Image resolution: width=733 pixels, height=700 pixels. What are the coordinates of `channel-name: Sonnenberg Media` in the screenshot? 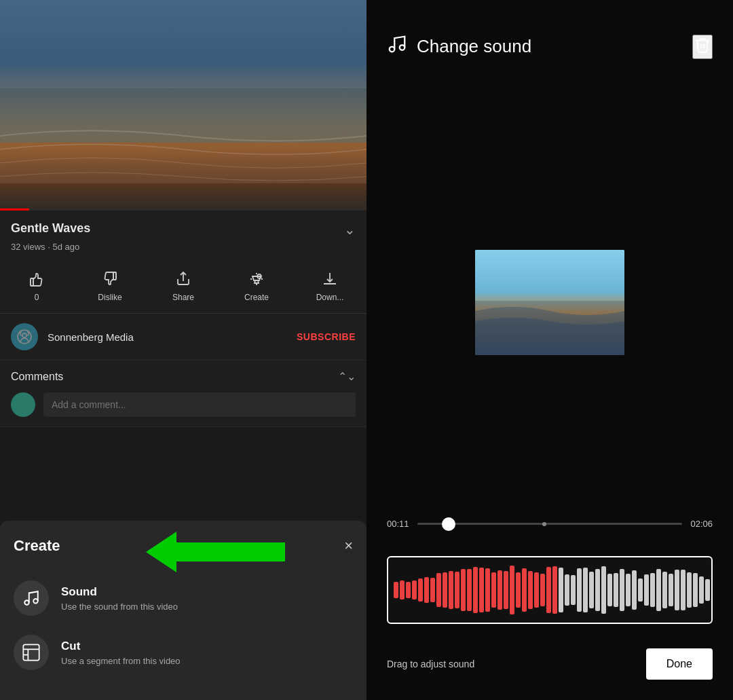 It's located at (172, 337).